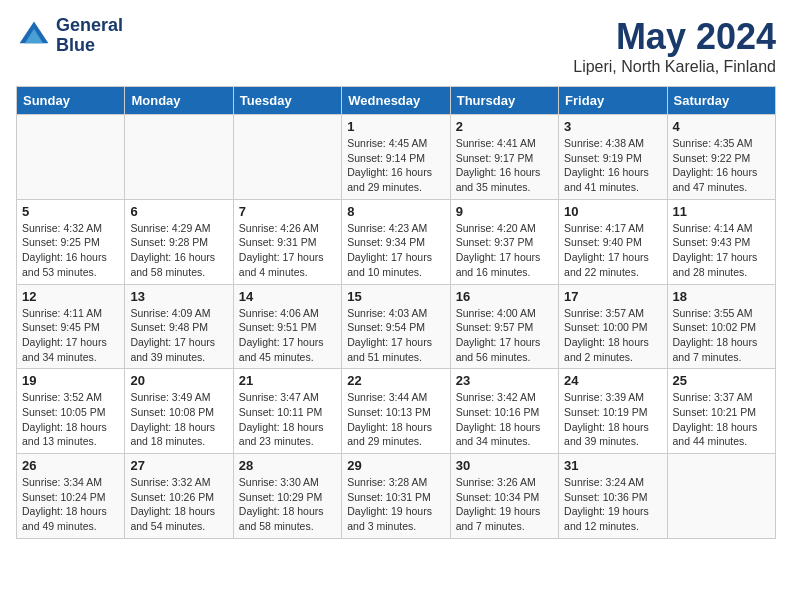 The width and height of the screenshot is (792, 612). I want to click on weekday-header-saturday: Saturday, so click(721, 101).